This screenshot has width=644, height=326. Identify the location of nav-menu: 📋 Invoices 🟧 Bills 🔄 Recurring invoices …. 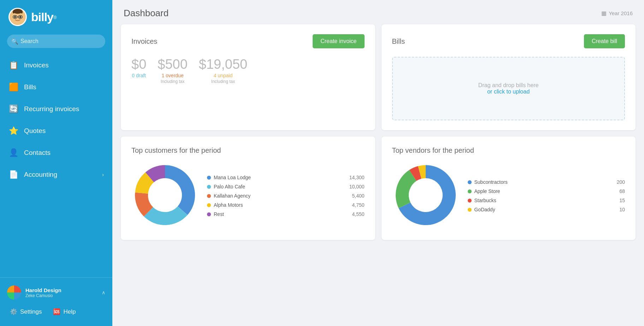
(56, 166).